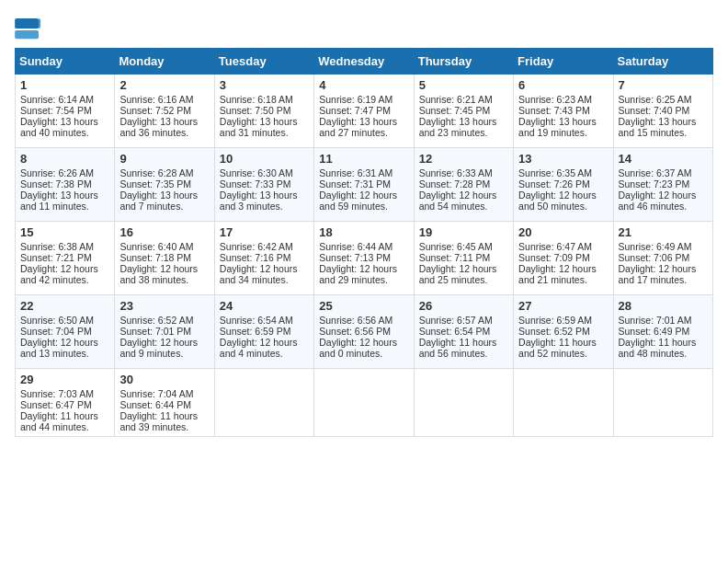  I want to click on calendar-cell: 28Sunrise: 7:01 AMSunset: 6:49 PMDayligh…, so click(663, 332).